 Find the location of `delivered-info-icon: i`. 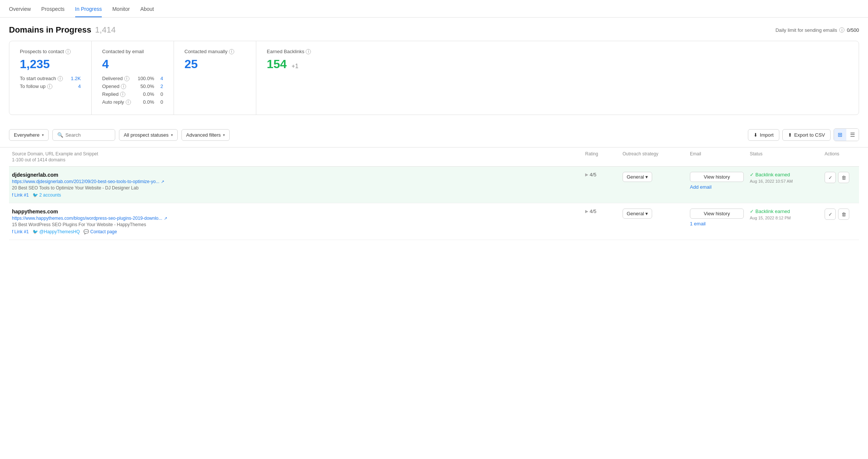

delivered-info-icon: i is located at coordinates (127, 79).